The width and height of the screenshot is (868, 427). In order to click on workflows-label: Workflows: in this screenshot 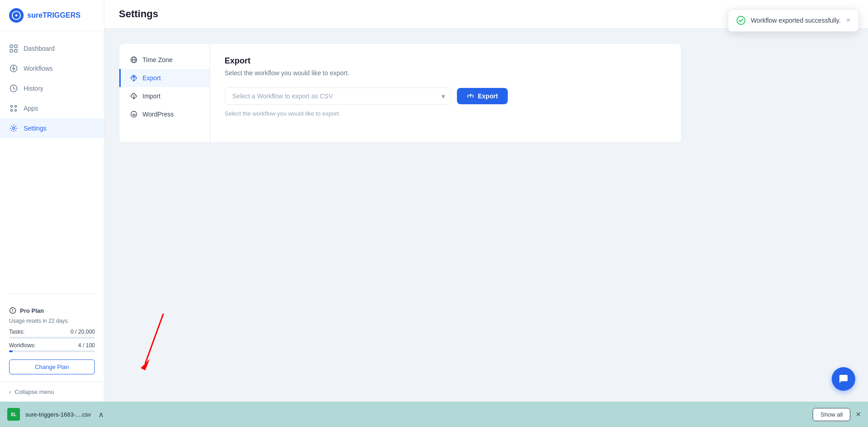, I will do `click(22, 345)`.